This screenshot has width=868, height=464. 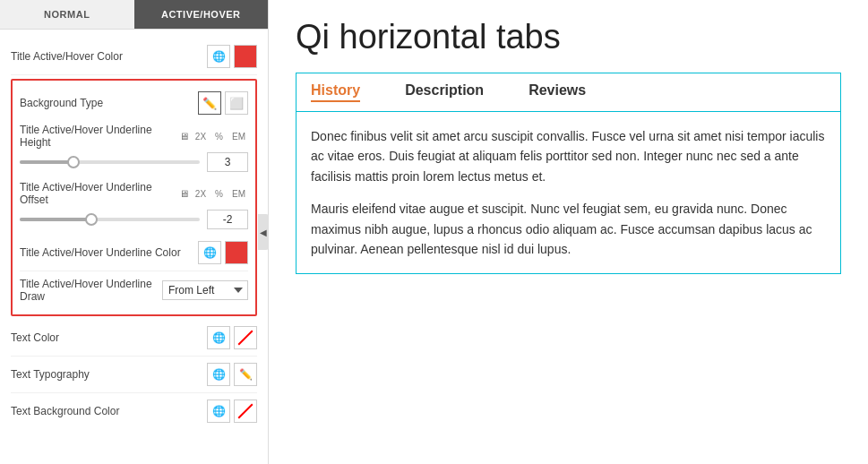 I want to click on underline-draw-select: From Left From Right From Center, so click(x=205, y=290).